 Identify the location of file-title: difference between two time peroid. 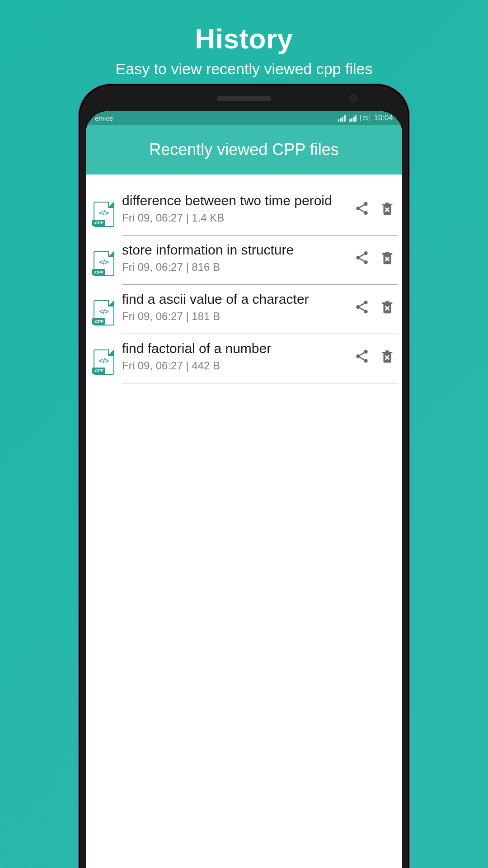
(236, 201).